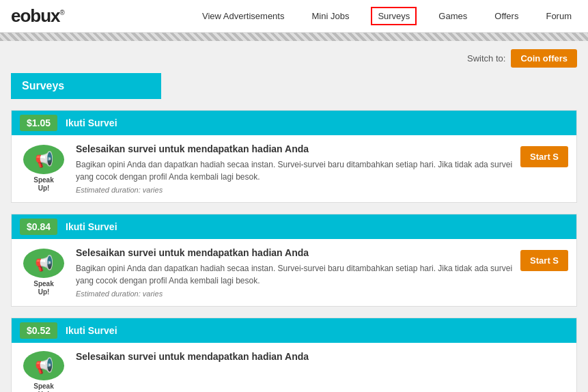  What do you see at coordinates (331, 16) in the screenshot?
I see `nav-item-mini-jobs: Mini Jobs` at bounding box center [331, 16].